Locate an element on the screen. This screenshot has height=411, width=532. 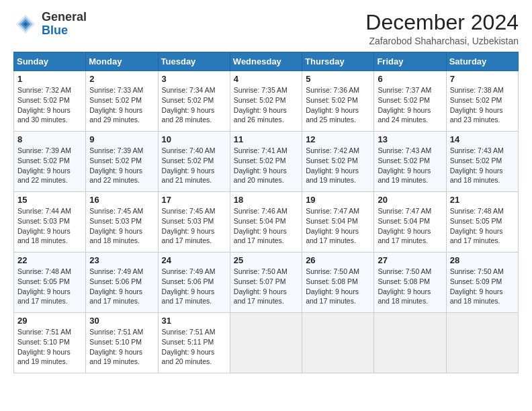
calendar-week-5: 29 Sunrise: 7:51 AM Sunset: 5:10 PM Dayl… is located at coordinates (266, 343).